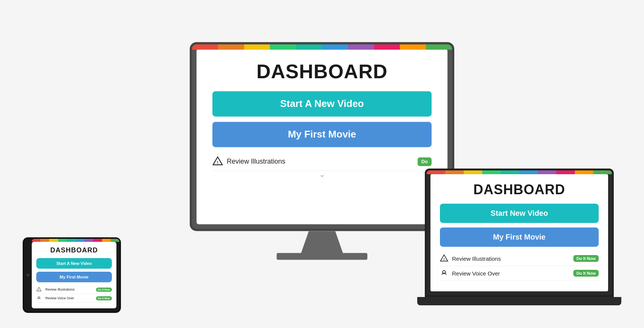 The image size is (644, 328). Describe the element at coordinates (28, 275) in the screenshot. I see `tablet-home-button` at that location.